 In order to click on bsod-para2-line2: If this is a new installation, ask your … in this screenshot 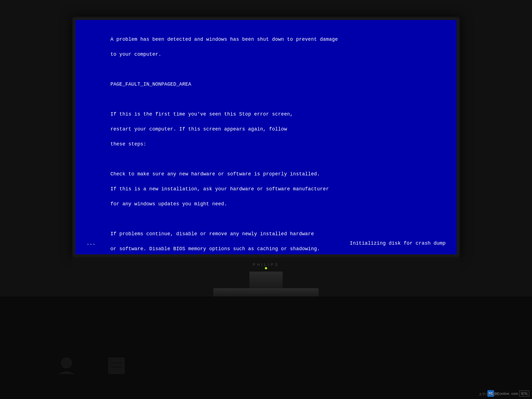, I will do `click(219, 189)`.